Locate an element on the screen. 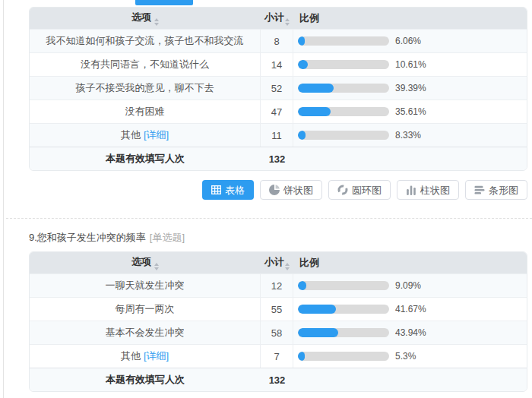 The width and height of the screenshot is (532, 398). question-title: 9.您和孩子发生冲突的频率[单选题] is located at coordinates (106, 238).